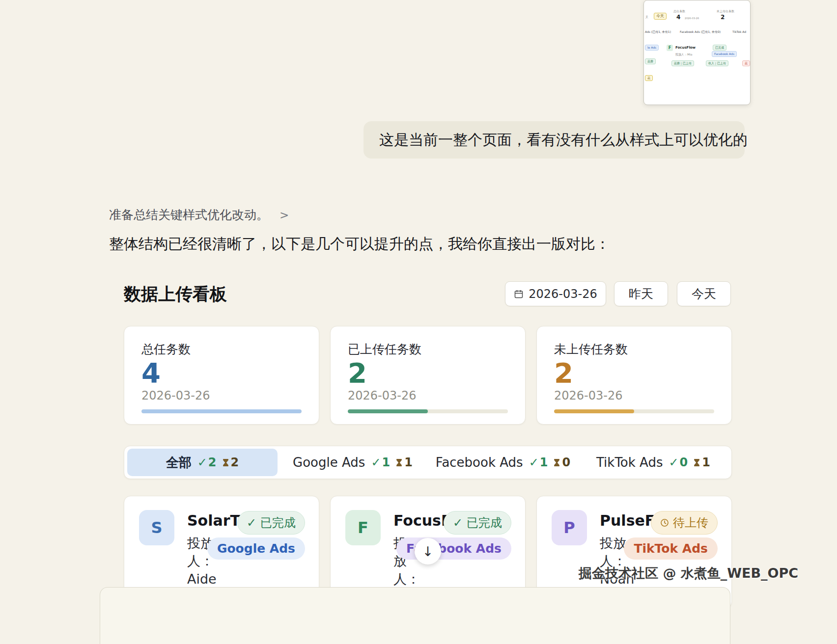  Describe the element at coordinates (683, 63) in the screenshot. I see `thumb-pill-spend: 花费｜已上传` at that location.